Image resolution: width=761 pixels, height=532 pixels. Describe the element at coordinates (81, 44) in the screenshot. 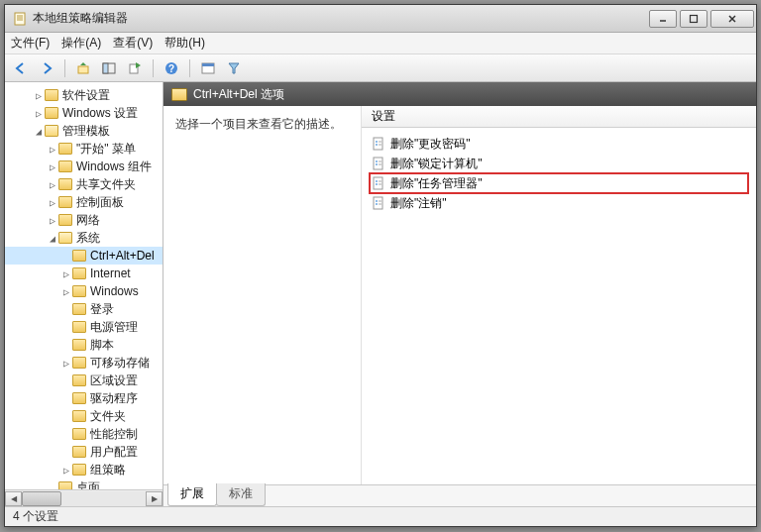

I see `menu-action: 操作(A)` at that location.